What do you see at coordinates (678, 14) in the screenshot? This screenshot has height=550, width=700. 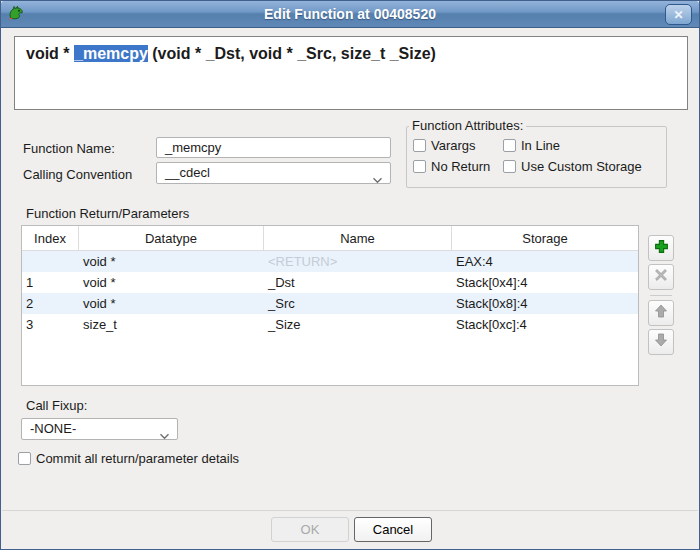 I see `close-button: ✕` at bounding box center [678, 14].